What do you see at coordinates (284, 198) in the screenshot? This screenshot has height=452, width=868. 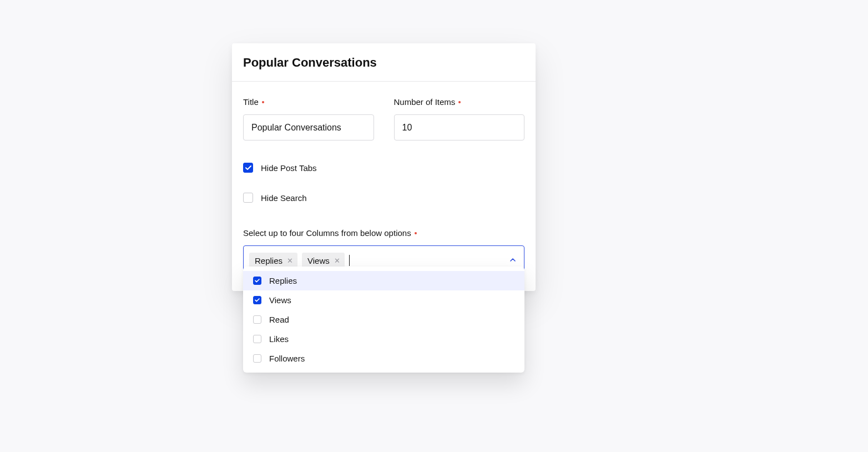 I see `hide-search-label: Hide Search` at bounding box center [284, 198].